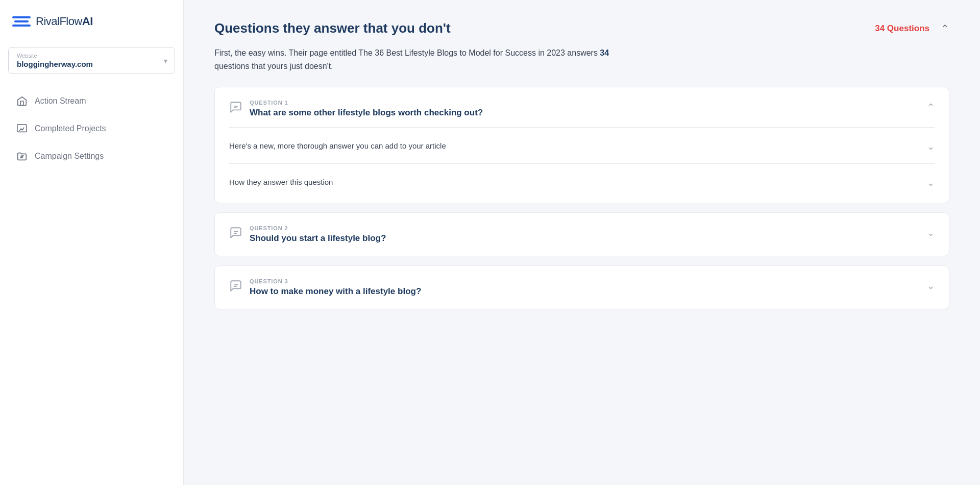  I want to click on page-title: Questions they answer that you don't, so click(333, 29).